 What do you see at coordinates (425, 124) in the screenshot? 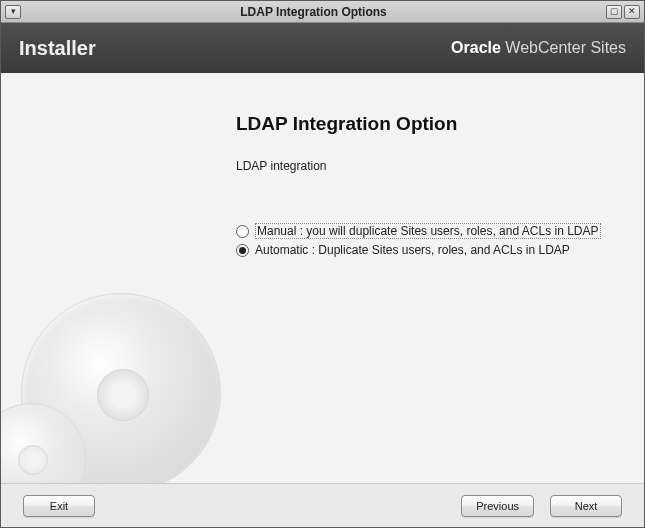
I see `page-title: LDAP Integration Option` at bounding box center [425, 124].